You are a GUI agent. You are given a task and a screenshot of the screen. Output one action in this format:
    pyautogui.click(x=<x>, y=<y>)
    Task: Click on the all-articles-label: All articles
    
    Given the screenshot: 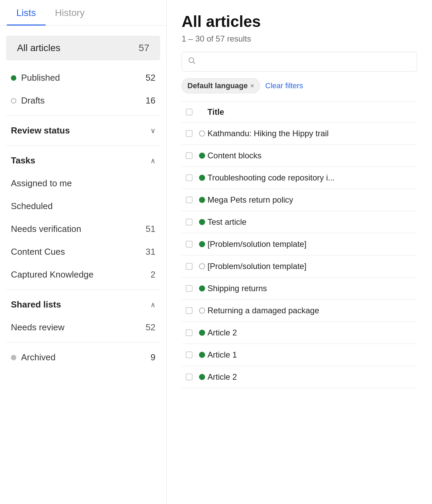 What is the action you would take?
    pyautogui.click(x=39, y=48)
    